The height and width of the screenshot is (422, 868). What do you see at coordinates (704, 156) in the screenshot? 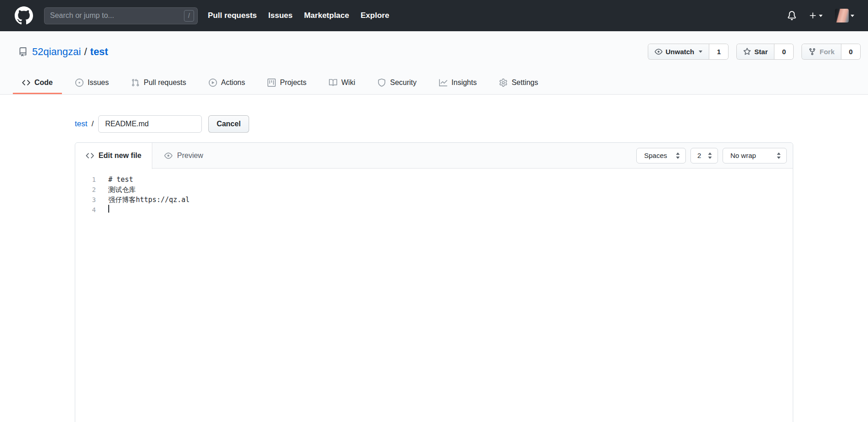
I see `indent-size-select: 2` at bounding box center [704, 156].